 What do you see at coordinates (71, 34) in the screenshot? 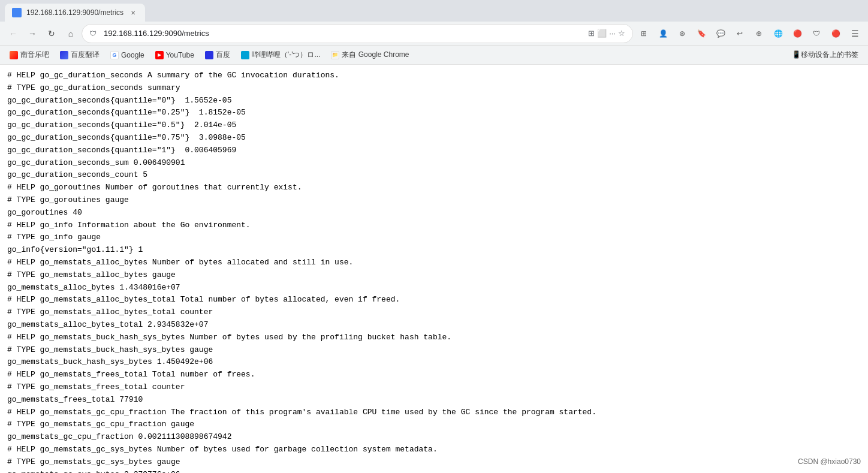
I see `home-button: ⌂` at bounding box center [71, 34].